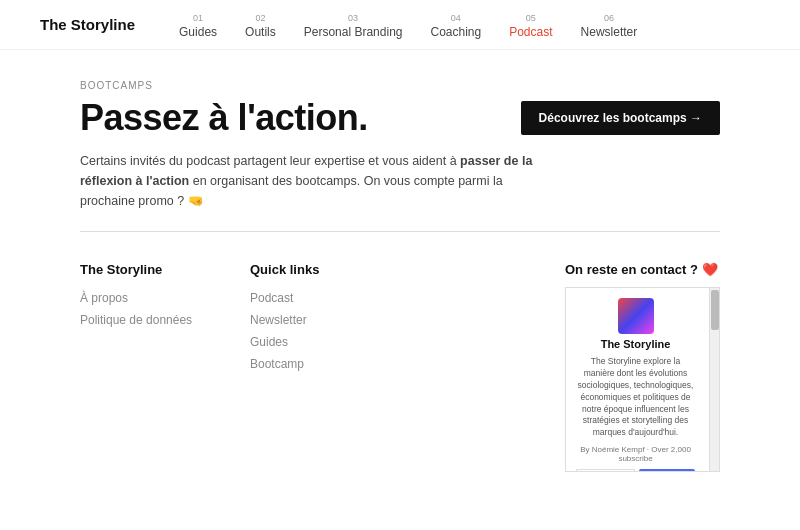 The height and width of the screenshot is (530, 800). I want to click on section-label: BOOTCAMPS, so click(400, 86).